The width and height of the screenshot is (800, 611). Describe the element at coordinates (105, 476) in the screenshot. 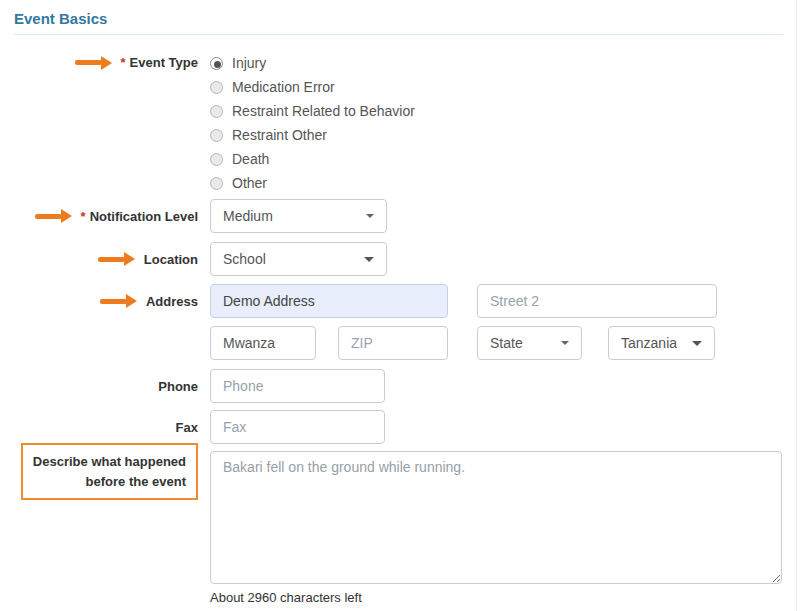

I see `describe-label-cell: Describe what happened before the event` at that location.